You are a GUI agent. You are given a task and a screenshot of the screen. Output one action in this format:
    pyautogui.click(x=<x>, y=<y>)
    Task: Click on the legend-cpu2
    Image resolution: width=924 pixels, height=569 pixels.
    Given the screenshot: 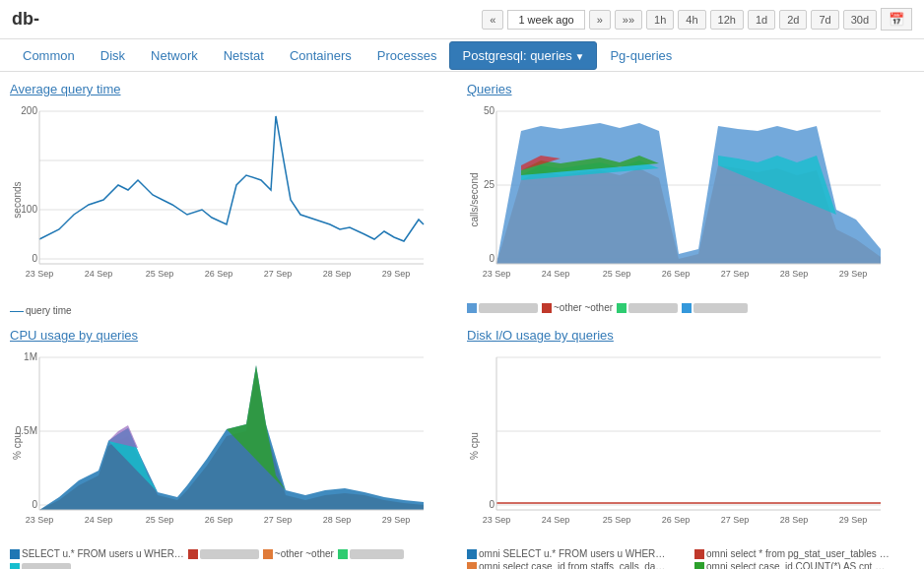 What is the action you would take?
    pyautogui.click(x=224, y=554)
    